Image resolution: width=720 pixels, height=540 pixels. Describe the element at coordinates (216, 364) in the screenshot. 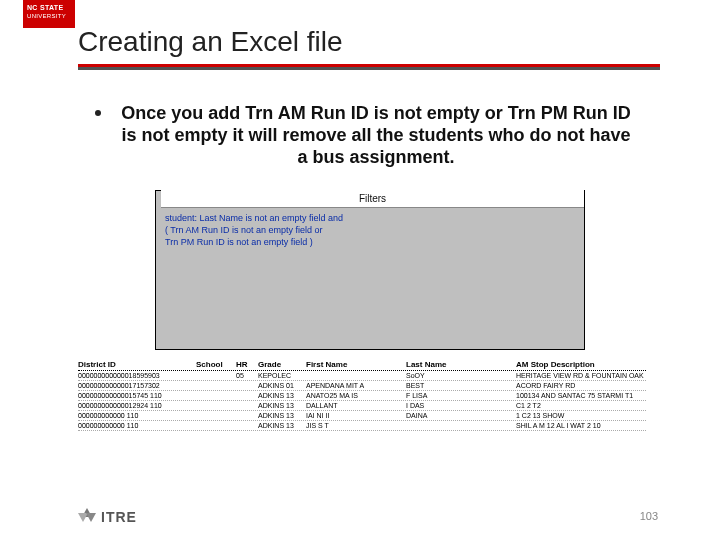

I see `col-school: School` at that location.